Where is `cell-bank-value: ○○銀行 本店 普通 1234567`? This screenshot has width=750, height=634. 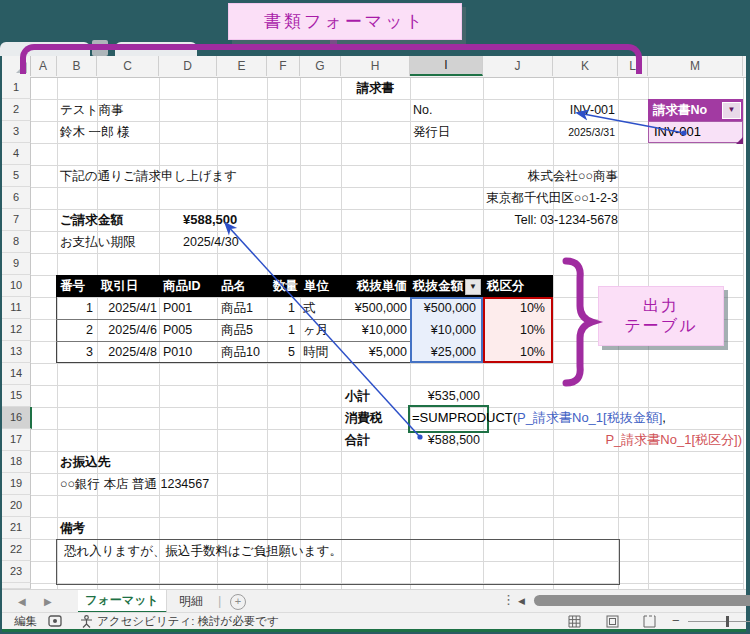 cell-bank-value: ○○銀行 本店 普通 1234567 is located at coordinates (134, 484).